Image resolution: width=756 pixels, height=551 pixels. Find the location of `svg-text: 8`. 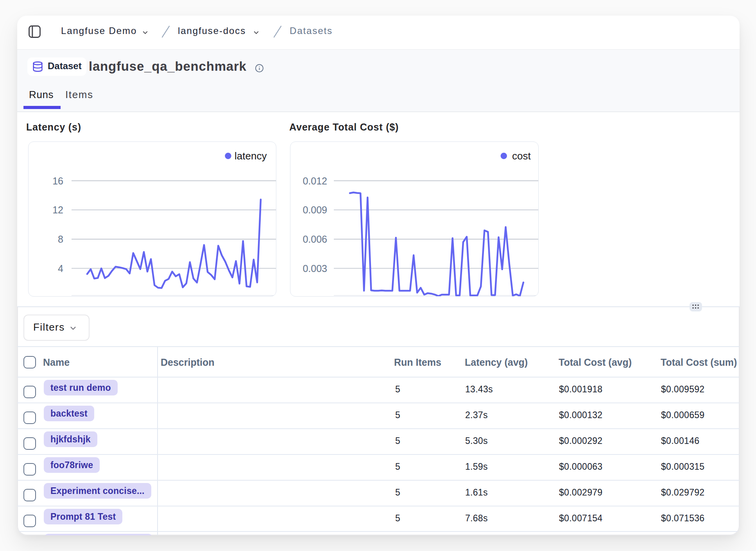

svg-text: 8 is located at coordinates (61, 239).